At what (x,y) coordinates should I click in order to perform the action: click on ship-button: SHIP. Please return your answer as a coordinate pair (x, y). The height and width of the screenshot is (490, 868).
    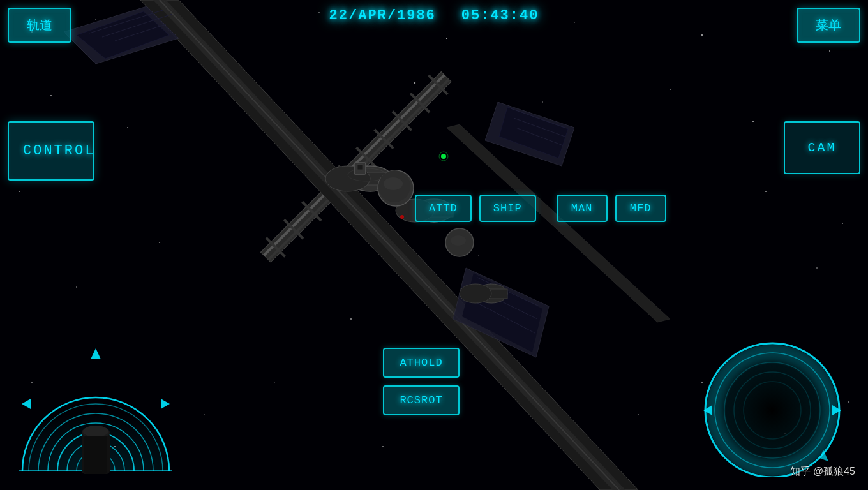
    Looking at the image, I should click on (508, 208).